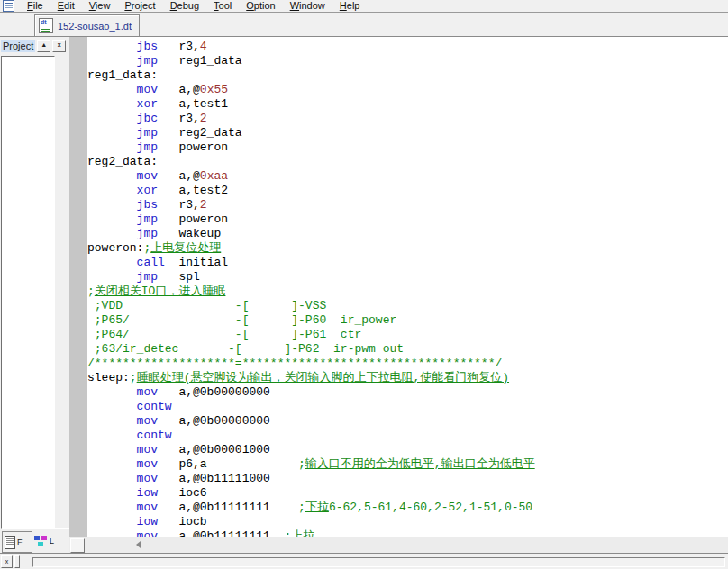  What do you see at coordinates (137, 545) in the screenshot?
I see `scroll-left-icon` at bounding box center [137, 545].